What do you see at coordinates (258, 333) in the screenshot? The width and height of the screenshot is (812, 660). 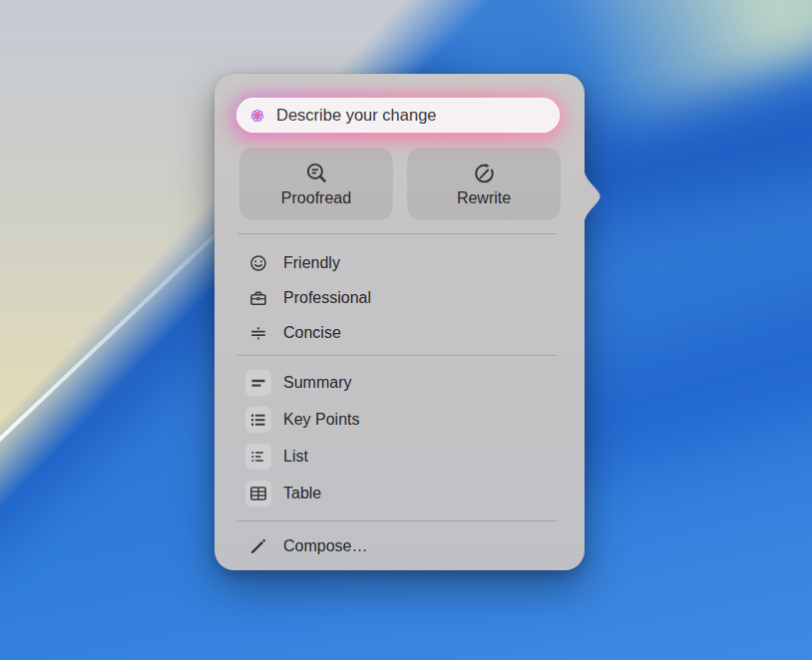 I see `compress-lines-icon` at bounding box center [258, 333].